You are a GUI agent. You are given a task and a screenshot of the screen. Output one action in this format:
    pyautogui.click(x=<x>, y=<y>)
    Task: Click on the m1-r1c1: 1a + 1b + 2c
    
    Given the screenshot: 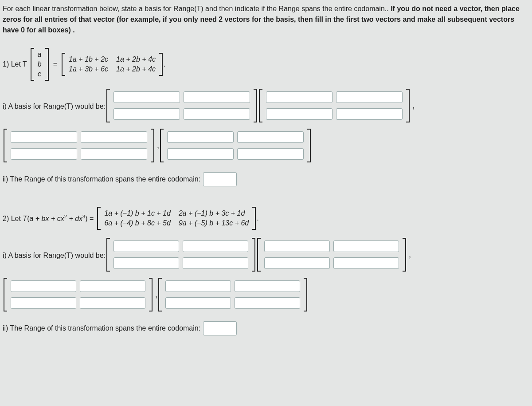 What is the action you would take?
    pyautogui.click(x=89, y=59)
    